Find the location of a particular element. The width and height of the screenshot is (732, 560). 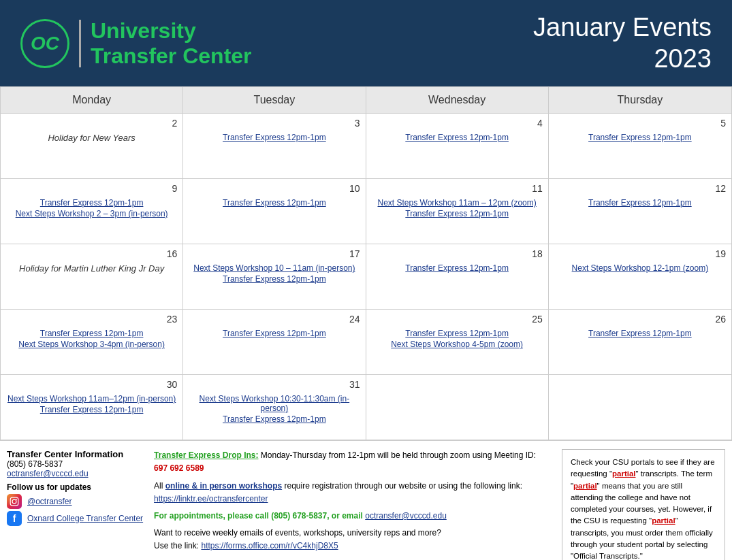

facebook-row: f Oxnard College Transfer Center is located at coordinates (75, 518).